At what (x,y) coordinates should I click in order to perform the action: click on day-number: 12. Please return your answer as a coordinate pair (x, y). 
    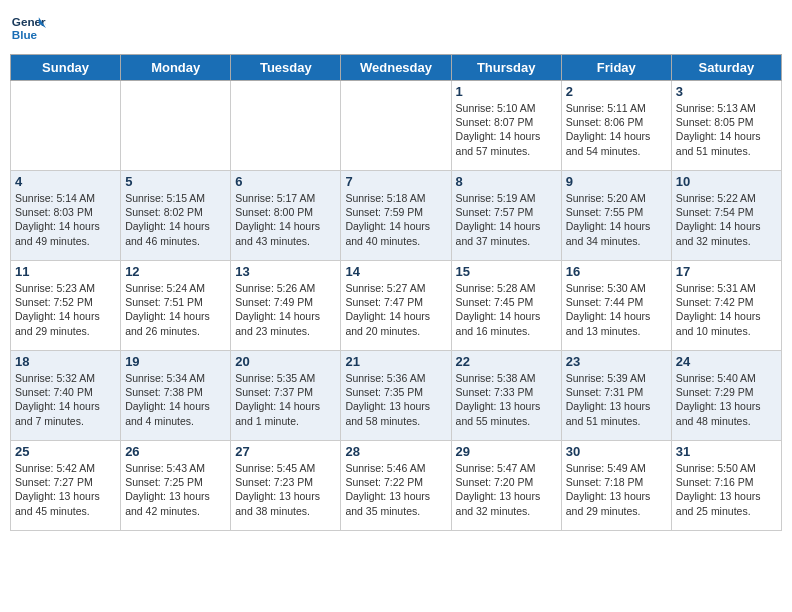
    Looking at the image, I should click on (176, 272).